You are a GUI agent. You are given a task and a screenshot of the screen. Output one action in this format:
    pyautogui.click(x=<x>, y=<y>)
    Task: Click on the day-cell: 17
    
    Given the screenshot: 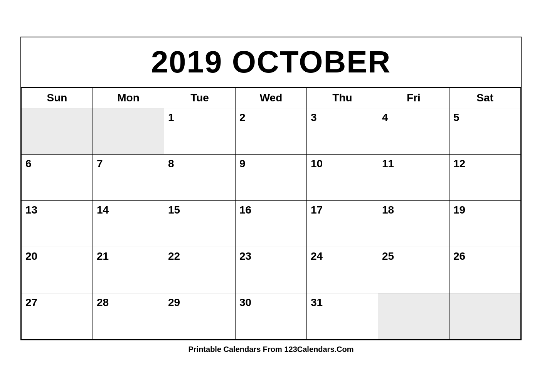 What is the action you would take?
    pyautogui.click(x=342, y=224)
    